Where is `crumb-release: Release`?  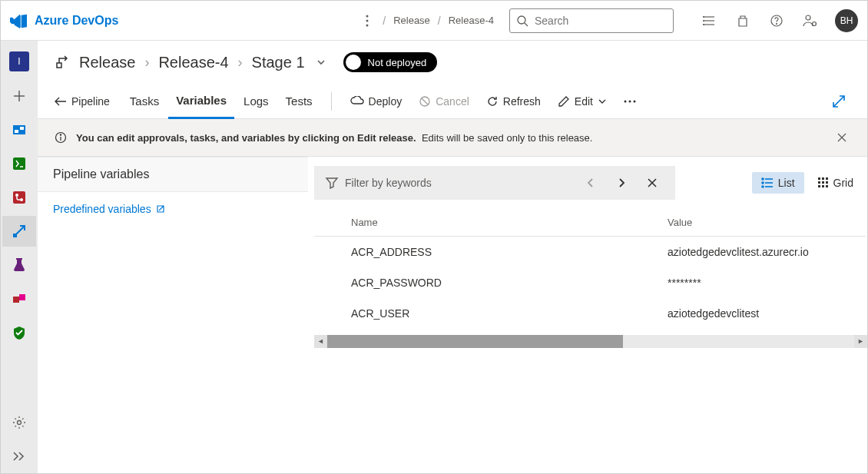
crumb-release: Release is located at coordinates (108, 63).